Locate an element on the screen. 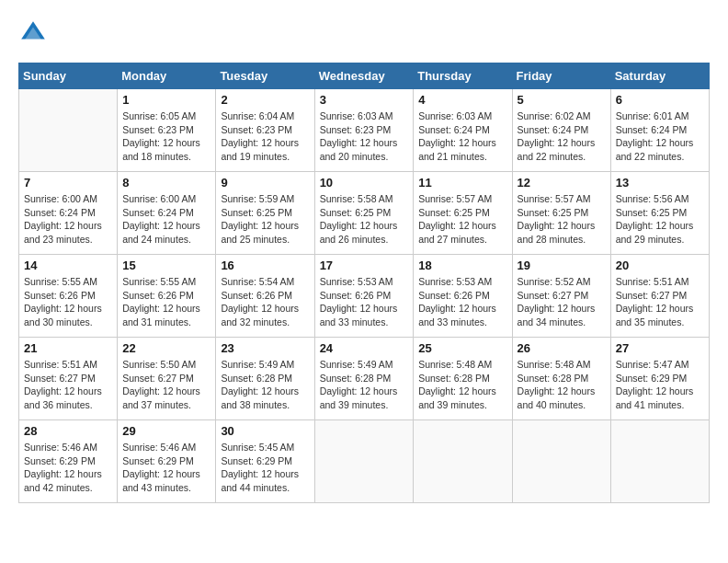  calendar-cell: 25Sunrise: 5:48 AMSunset: 6:28 PMDayligh… is located at coordinates (463, 379).